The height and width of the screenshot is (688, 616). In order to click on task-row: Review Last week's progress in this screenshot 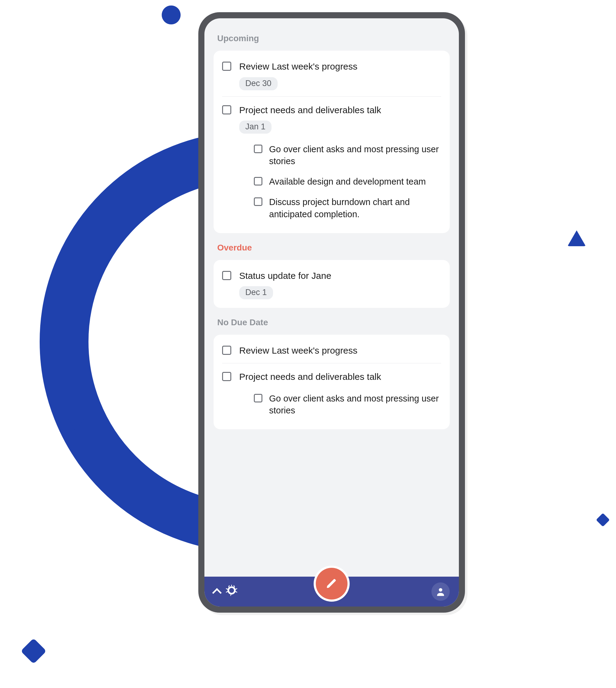, I will do `click(332, 350)`.